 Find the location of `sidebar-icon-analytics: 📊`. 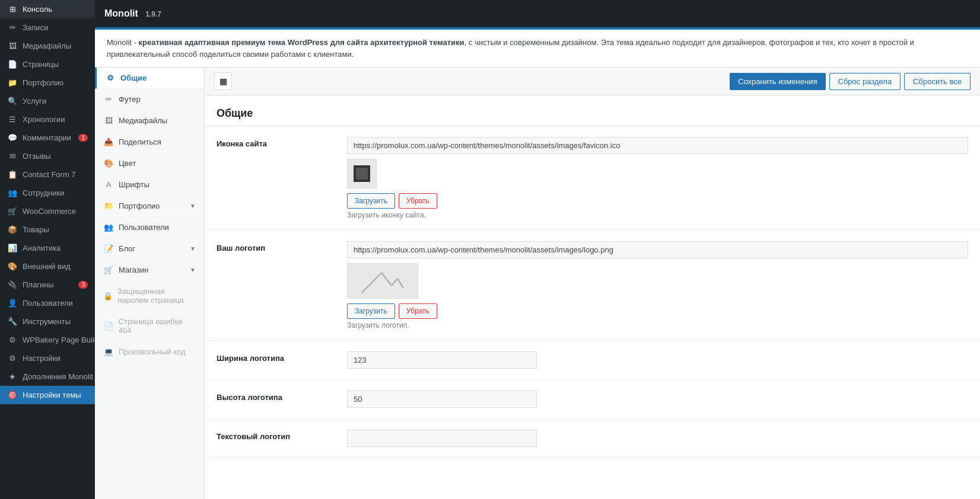

sidebar-icon-analytics: 📊 is located at coordinates (12, 248).